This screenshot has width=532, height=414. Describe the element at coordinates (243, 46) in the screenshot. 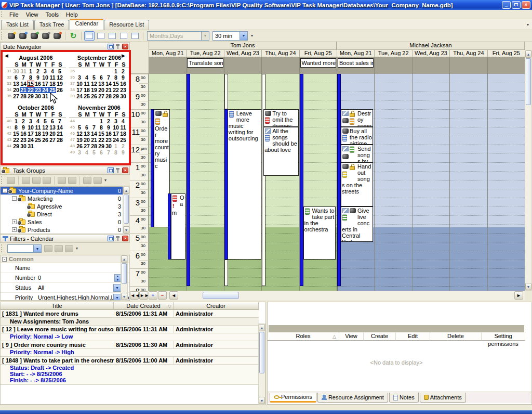

I see `resource-header: Tom Jons` at that location.